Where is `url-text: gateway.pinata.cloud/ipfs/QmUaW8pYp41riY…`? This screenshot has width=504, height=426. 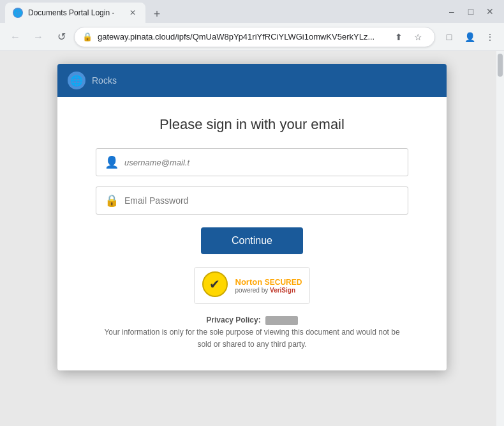 url-text: gateway.pinata.cloud/ipfs/QmUaW8pYp41riY… is located at coordinates (241, 37).